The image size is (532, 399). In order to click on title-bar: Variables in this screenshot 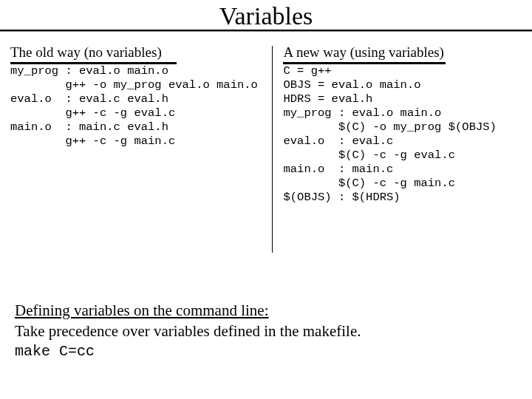, I will do `click(266, 16)`.